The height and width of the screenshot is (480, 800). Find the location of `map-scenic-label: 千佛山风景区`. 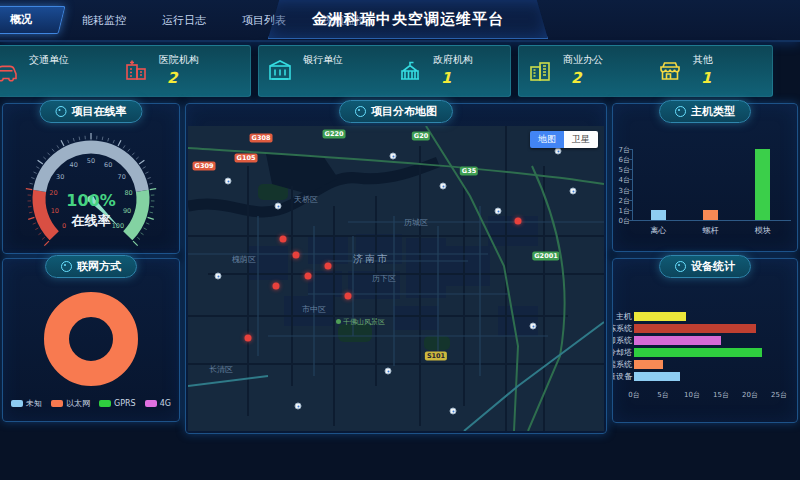

map-scenic-label: 千佛山风景区 is located at coordinates (360, 322).